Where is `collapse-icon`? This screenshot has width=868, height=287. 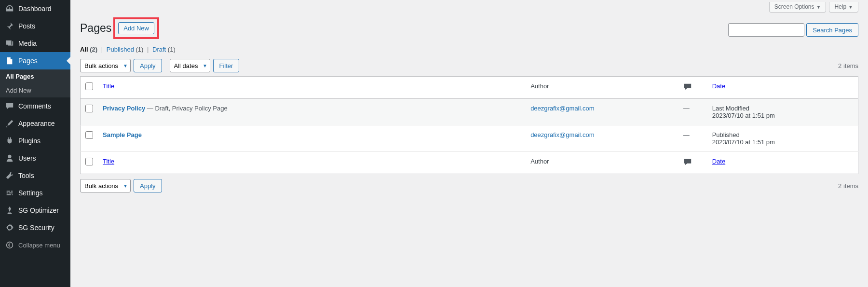
collapse-icon is located at coordinates (10, 245).